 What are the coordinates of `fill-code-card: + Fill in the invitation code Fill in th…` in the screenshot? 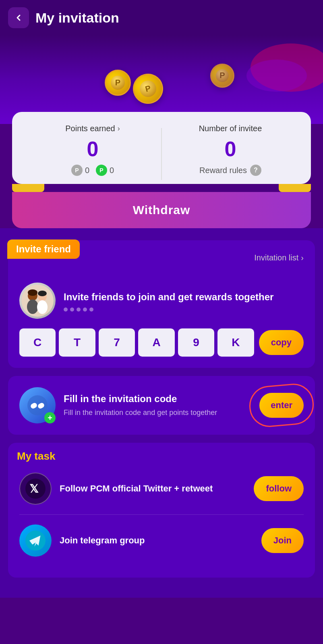 It's located at (162, 405).